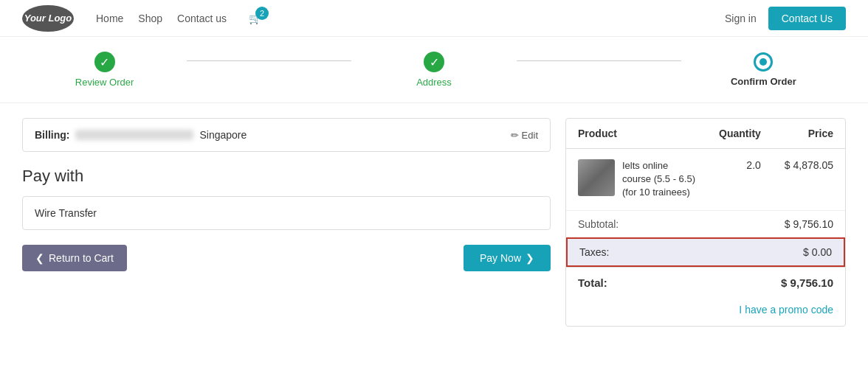  What do you see at coordinates (434, 18) in the screenshot?
I see `header: Your Logo Home Shop Contact us 🛒 2 Sign …` at bounding box center [434, 18].